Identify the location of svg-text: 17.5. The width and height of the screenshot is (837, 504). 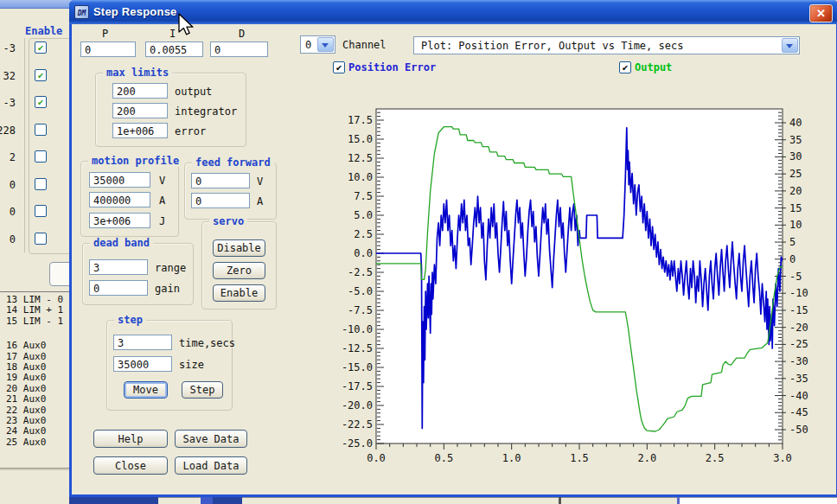
(360, 120).